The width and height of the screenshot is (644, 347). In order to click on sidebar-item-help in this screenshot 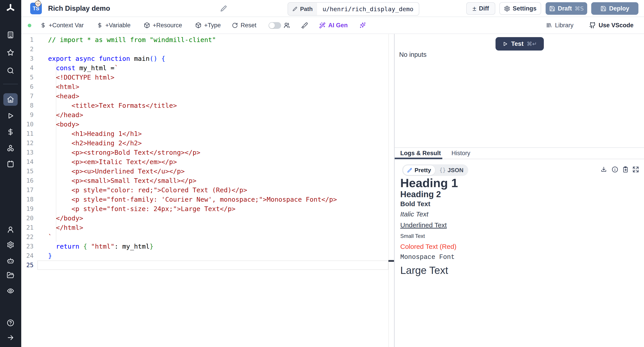, I will do `click(10, 323)`.